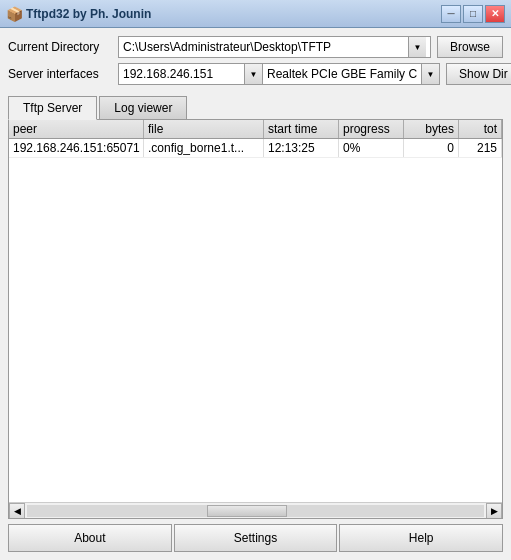 This screenshot has height=560, width=511. I want to click on scroll-right-button: ▶, so click(494, 511).